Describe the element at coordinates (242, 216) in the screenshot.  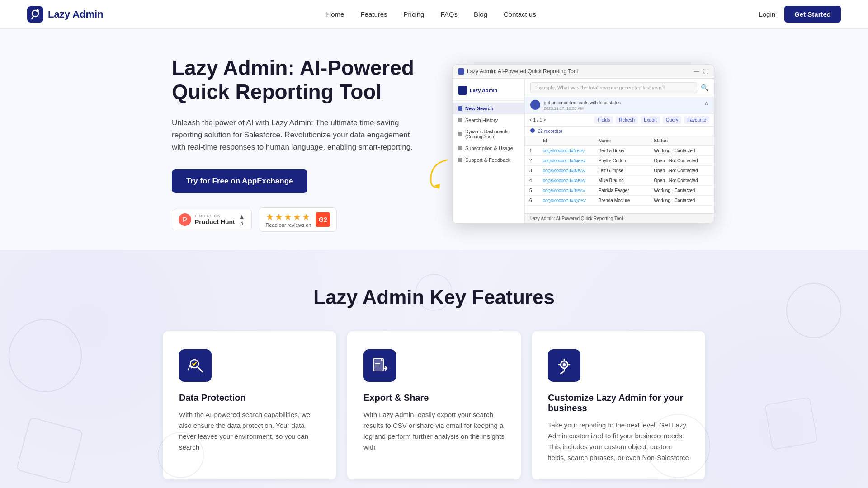
I see `upvote-arrow-icon: ▲` at that location.